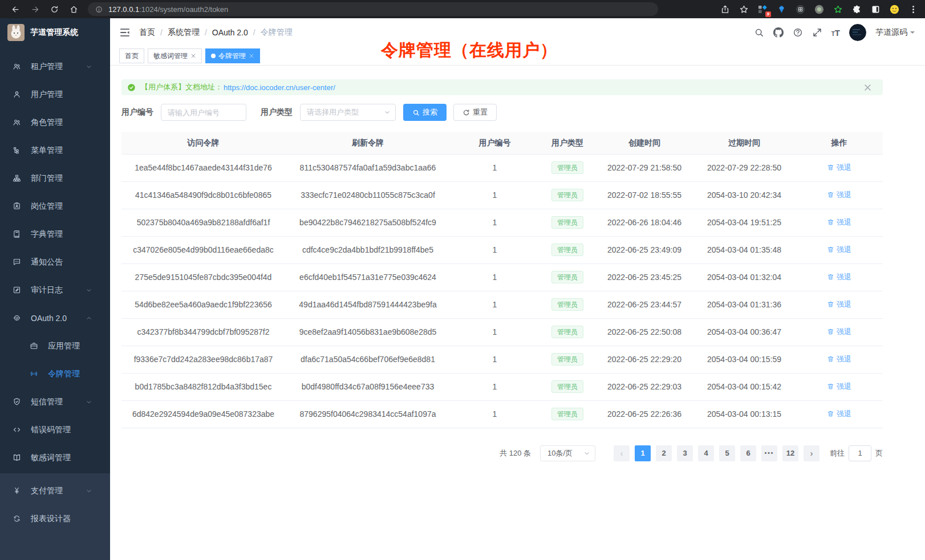  I want to click on reset-button-label: 重置, so click(480, 112).